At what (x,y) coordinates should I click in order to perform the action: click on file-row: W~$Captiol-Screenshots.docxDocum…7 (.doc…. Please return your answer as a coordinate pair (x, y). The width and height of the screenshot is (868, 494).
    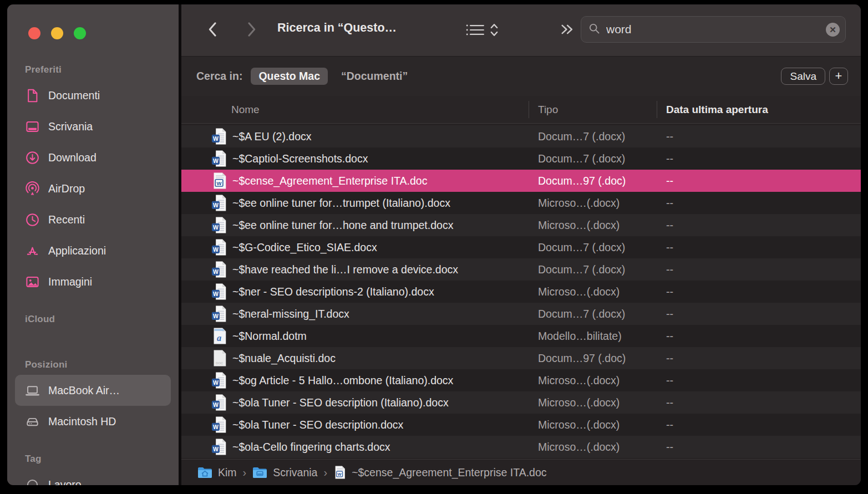
    Looking at the image, I should click on (521, 159).